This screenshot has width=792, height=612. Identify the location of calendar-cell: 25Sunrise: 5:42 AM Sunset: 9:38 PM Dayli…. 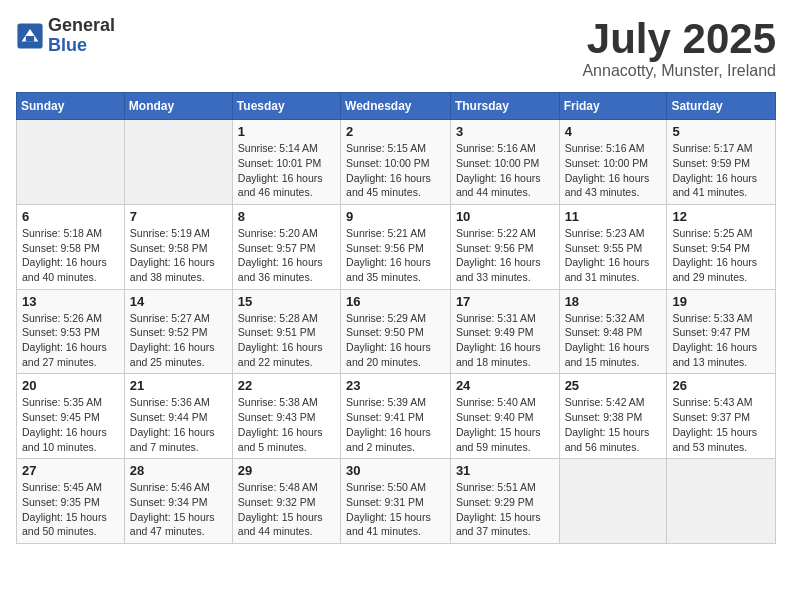
(613, 416).